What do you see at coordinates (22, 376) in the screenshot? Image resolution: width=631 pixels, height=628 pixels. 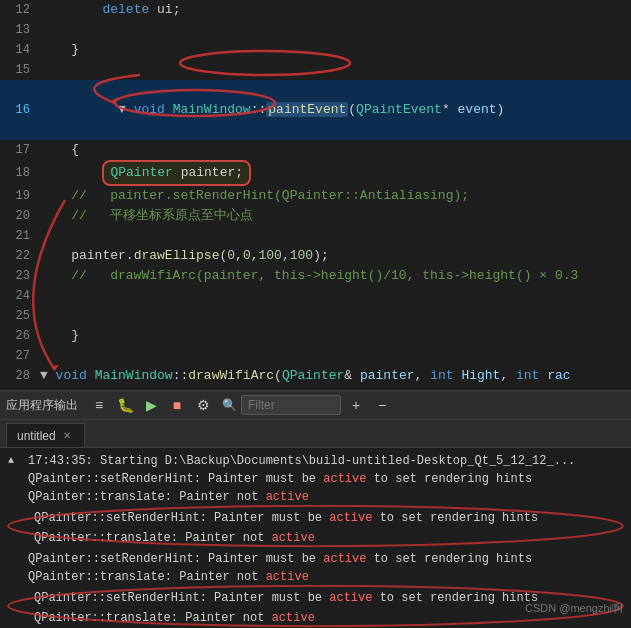 I see `line-number: 28` at bounding box center [22, 376].